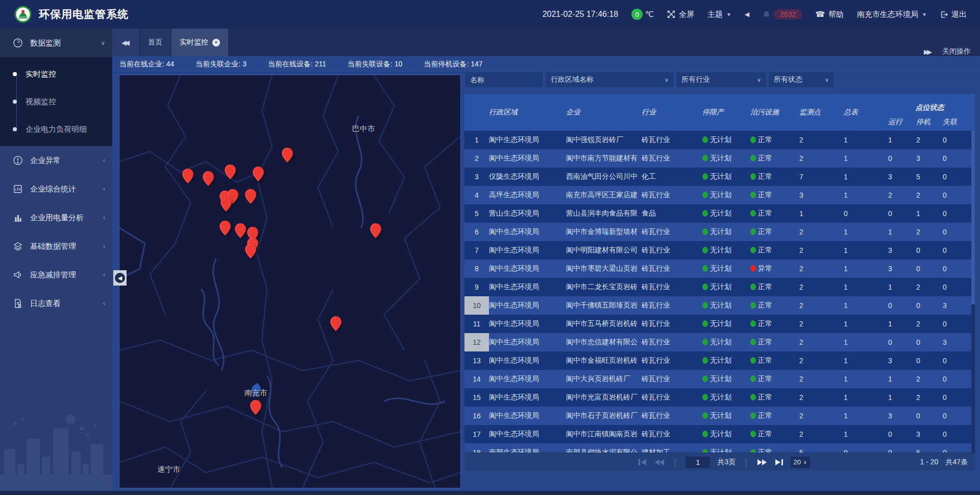 This screenshot has height=495, width=980. What do you see at coordinates (155, 42) in the screenshot?
I see `tab-首页: 首页` at bounding box center [155, 42].